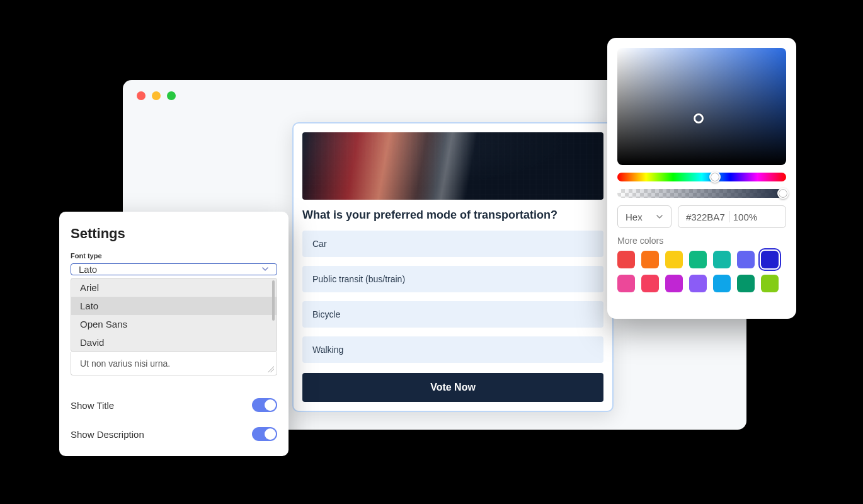 This screenshot has height=504, width=863. I want to click on vote-now-button: Vote Now, so click(453, 387).